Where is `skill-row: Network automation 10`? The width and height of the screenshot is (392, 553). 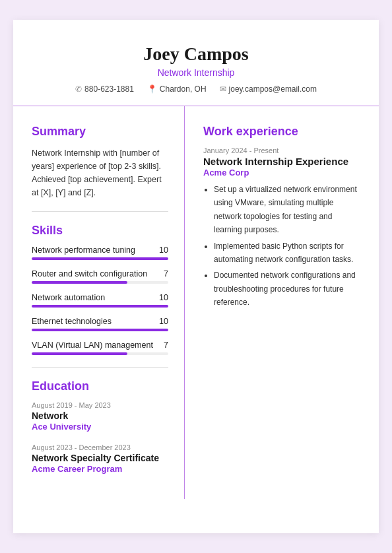
skill-row: Network automation 10 is located at coordinates (100, 298).